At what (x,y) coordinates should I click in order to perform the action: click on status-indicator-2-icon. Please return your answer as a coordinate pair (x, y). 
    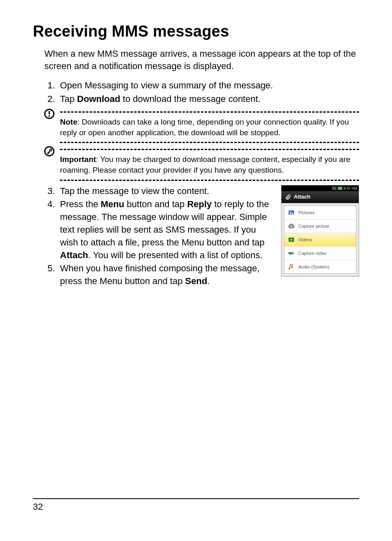
    Looking at the image, I should click on (340, 188).